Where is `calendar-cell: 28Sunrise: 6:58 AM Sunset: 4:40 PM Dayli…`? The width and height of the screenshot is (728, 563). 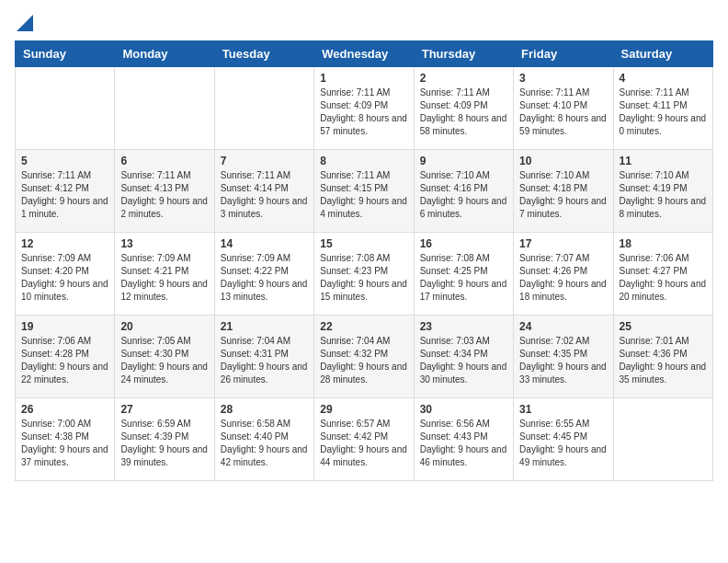 calendar-cell: 28Sunrise: 6:58 AM Sunset: 4:40 PM Dayli… is located at coordinates (264, 440).